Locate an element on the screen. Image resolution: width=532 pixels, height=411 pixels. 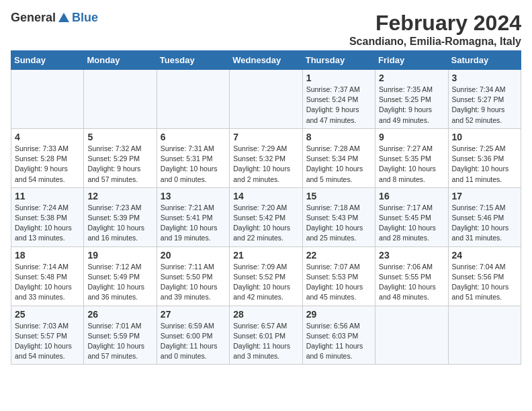
day-number: 22 is located at coordinates (339, 255).